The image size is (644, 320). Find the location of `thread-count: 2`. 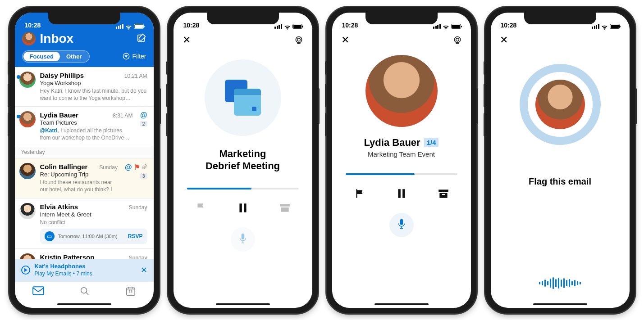

thread-count: 2 is located at coordinates (143, 124).